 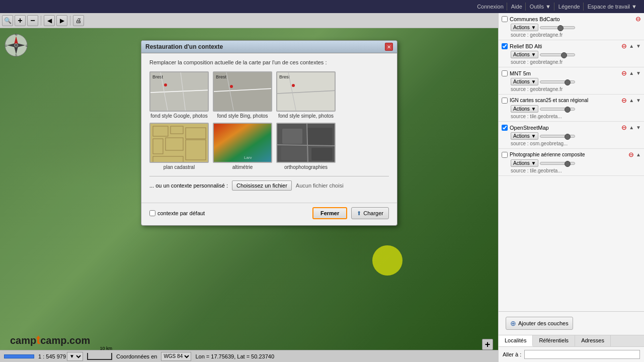 What do you see at coordinates (565, 46) in the screenshot?
I see `layer-relief-name: Relief BD Alti` at bounding box center [565, 46].